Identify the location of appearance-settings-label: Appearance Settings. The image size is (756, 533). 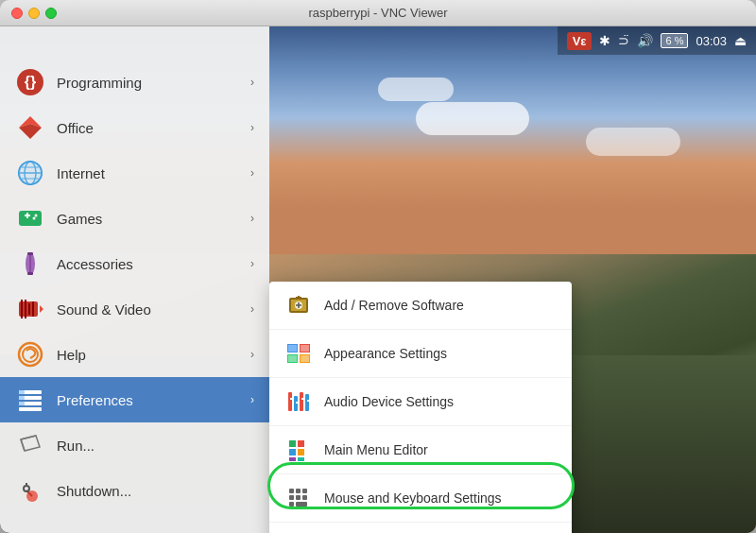
(386, 353).